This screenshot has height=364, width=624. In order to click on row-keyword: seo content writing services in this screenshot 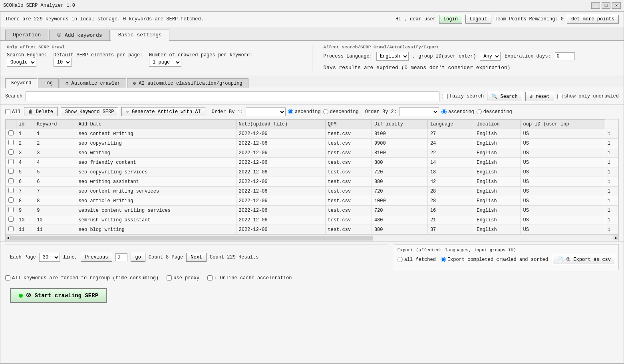, I will do `click(156, 191)`.